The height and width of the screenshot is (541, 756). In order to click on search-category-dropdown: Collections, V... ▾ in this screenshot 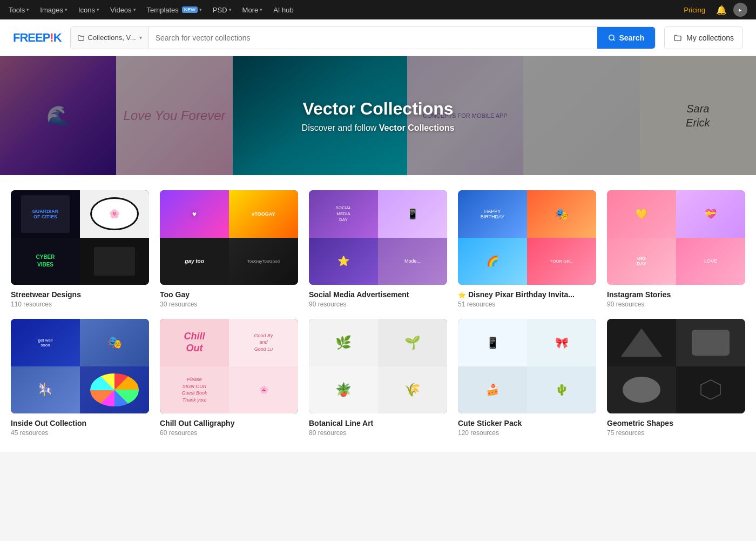, I will do `click(110, 38)`.